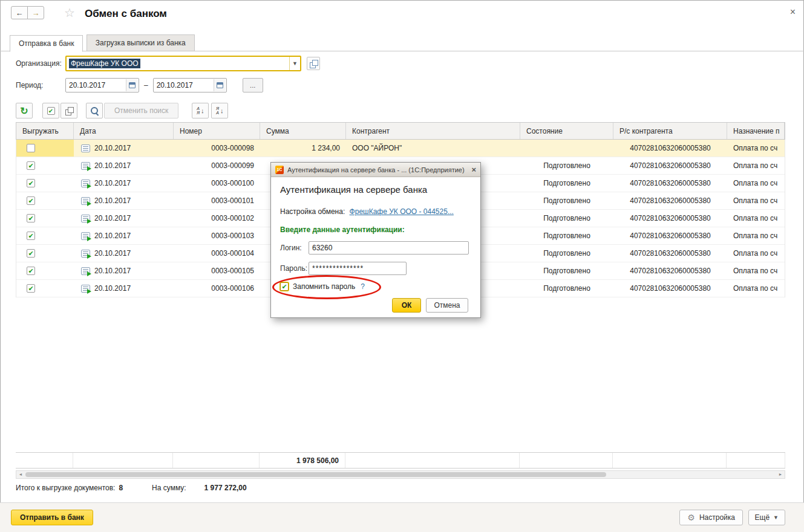 The width and height of the screenshot is (804, 532). Describe the element at coordinates (217, 218) in the screenshot. I see `number-cell: 0003-000102` at that location.